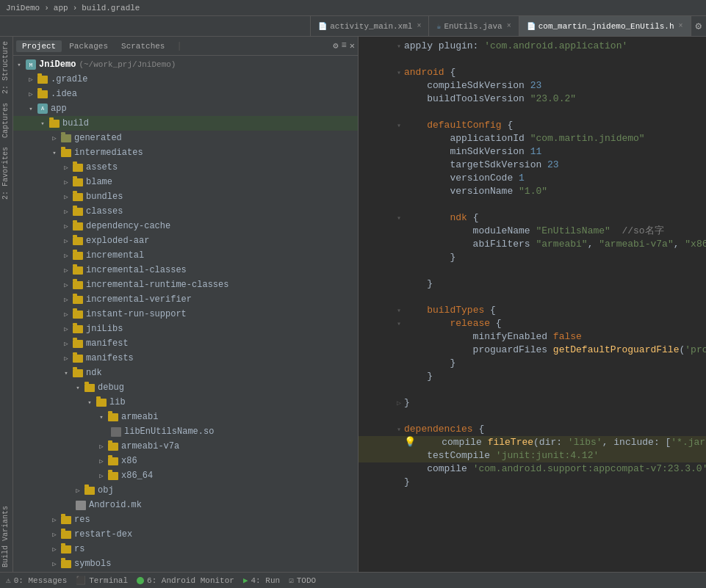 The width and height of the screenshot is (706, 588). Describe the element at coordinates (344, 46) in the screenshot. I see `panel-tools: ⚙ ≡ ✕` at that location.